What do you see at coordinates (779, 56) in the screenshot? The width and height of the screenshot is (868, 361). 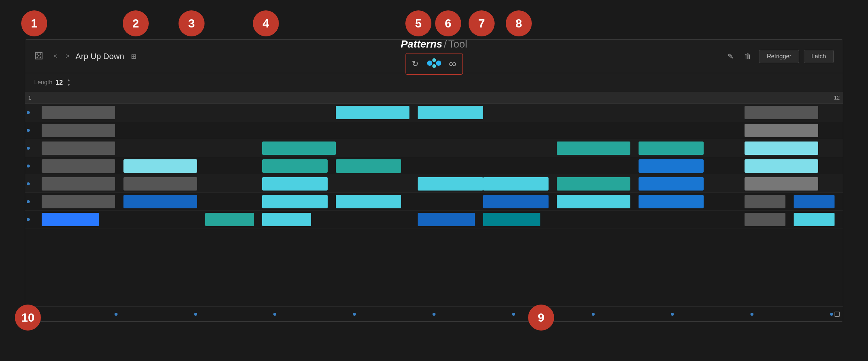 I see `retrigger-button: Retrigger` at bounding box center [779, 56].